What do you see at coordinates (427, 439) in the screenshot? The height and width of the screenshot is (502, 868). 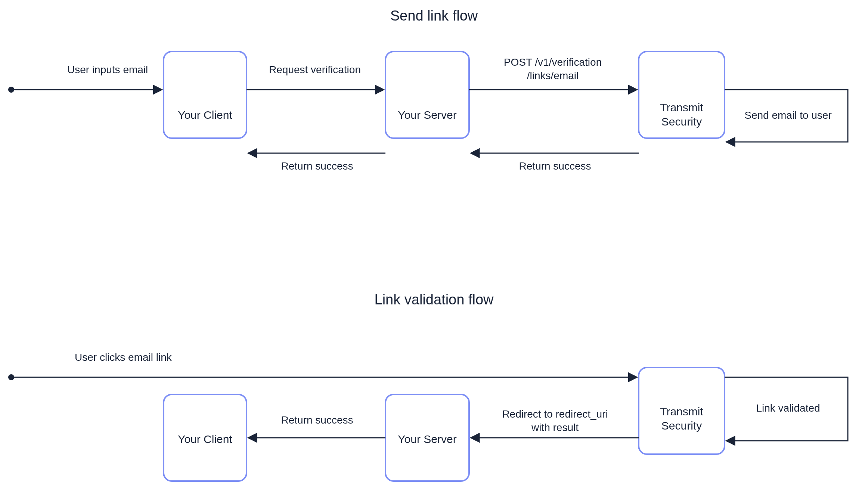 I see `node-server-2-label: Your Server` at bounding box center [427, 439].